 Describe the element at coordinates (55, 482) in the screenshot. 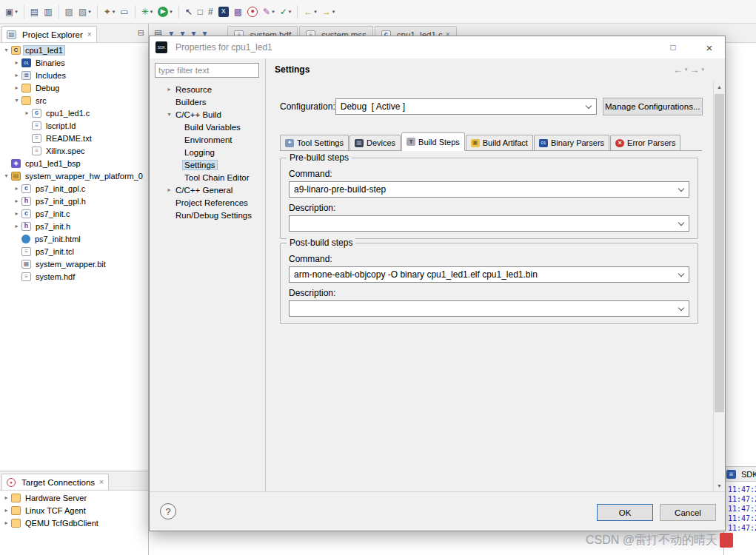

I see `tab-target-connections: ● Target Connections ×` at that location.